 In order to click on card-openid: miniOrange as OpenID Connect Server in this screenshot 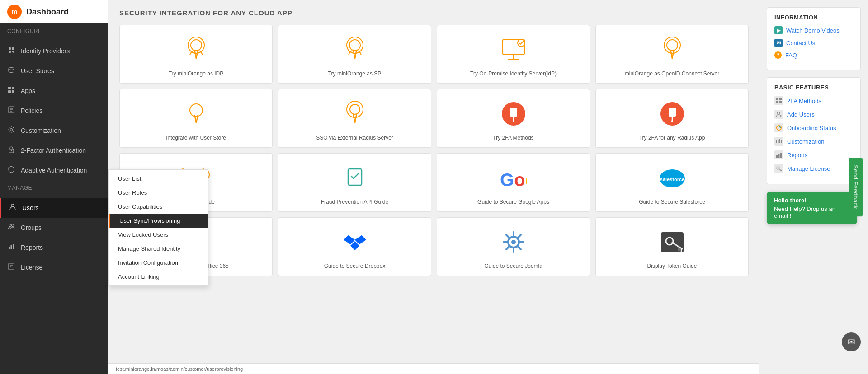, I will do `click(672, 54)`.